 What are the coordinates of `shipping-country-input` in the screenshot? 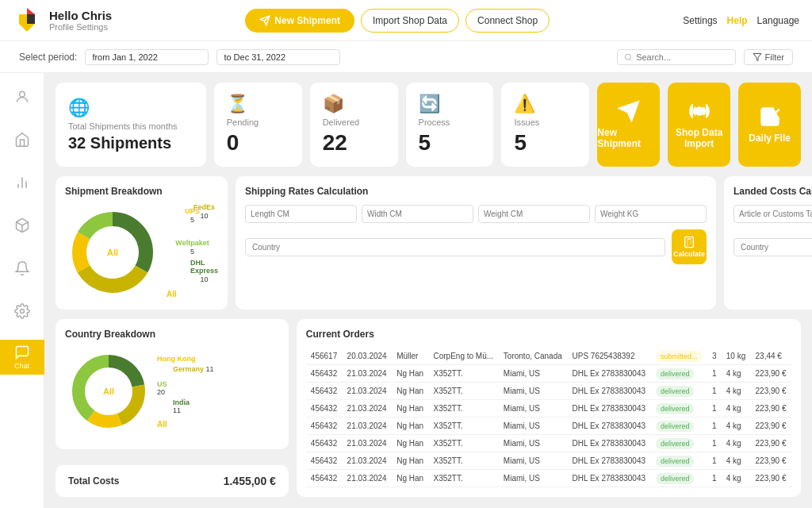 It's located at (455, 248).